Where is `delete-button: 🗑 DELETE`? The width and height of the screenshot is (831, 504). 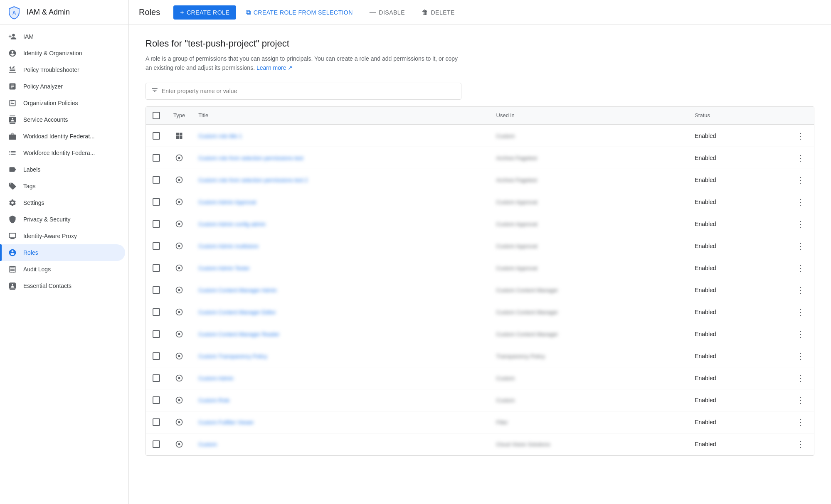
delete-button: 🗑 DELETE is located at coordinates (438, 12).